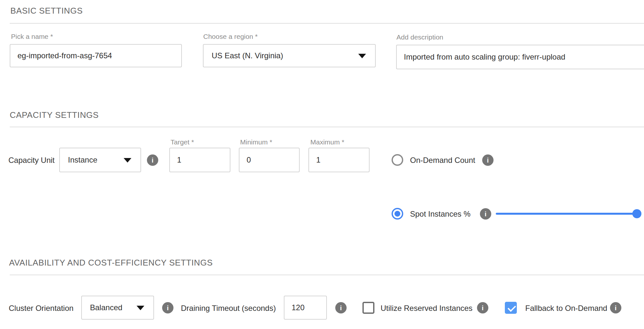 The width and height of the screenshot is (644, 329). What do you see at coordinates (54, 115) in the screenshot?
I see `capacity-settings-title: CAPACITY SETTINGS` at bounding box center [54, 115].